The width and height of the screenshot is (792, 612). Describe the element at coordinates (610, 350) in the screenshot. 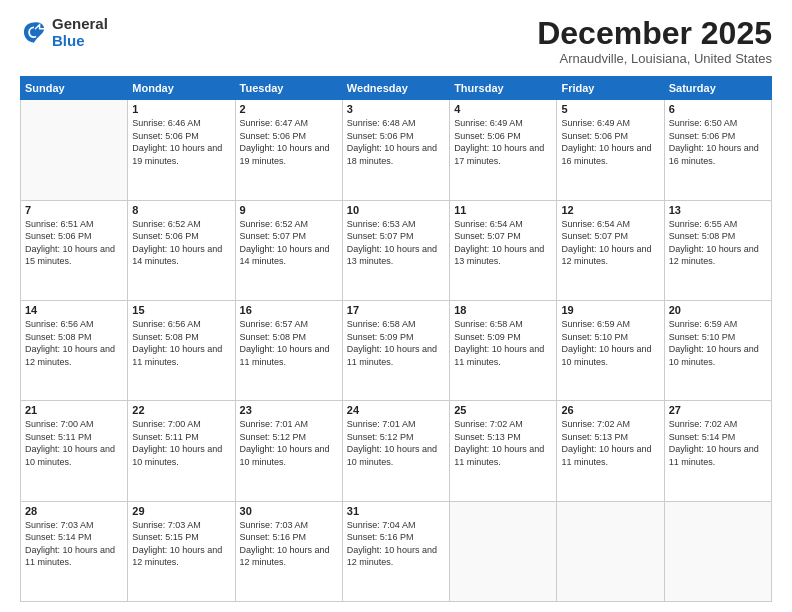

I see `calendar-cell: 19Sunrise: 6:59 AM Sunset: 5:10 PM Dayli…` at that location.